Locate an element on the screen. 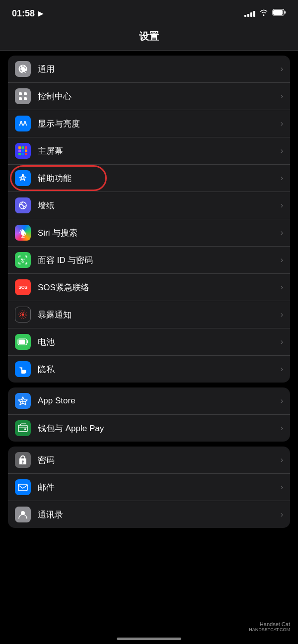 This screenshot has width=298, height=644. settings-item-exposure: 暴露通知 › is located at coordinates (149, 315).